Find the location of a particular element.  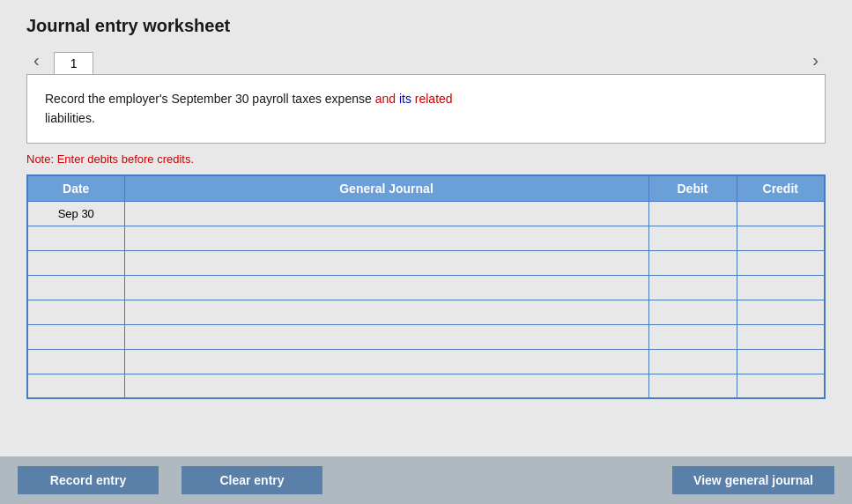

note-text: Note: Enter debits before credits. is located at coordinates (426, 159).